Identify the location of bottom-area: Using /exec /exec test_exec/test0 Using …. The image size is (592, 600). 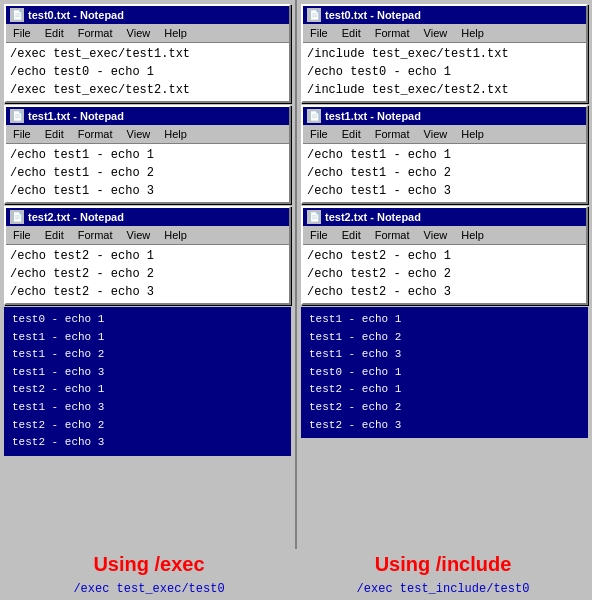
(296, 574).